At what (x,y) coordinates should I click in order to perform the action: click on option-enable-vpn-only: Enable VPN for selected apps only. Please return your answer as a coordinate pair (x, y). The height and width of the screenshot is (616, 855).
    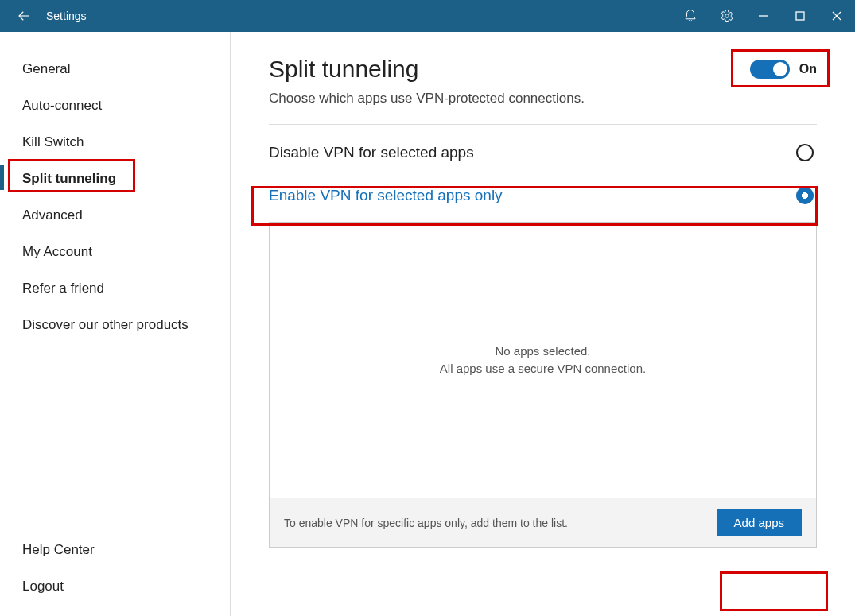
    Looking at the image, I should click on (542, 196).